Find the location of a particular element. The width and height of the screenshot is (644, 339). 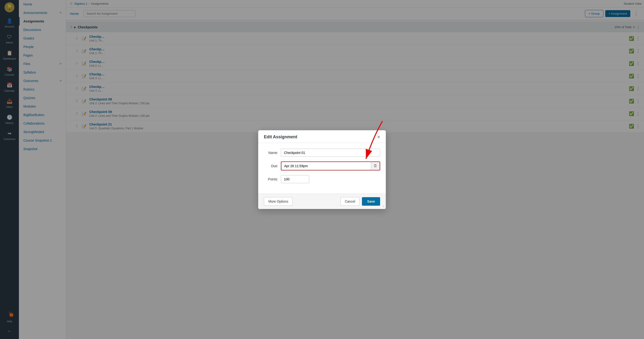

modal-body: Name: Due: 🗓 Points: is located at coordinates (322, 168).